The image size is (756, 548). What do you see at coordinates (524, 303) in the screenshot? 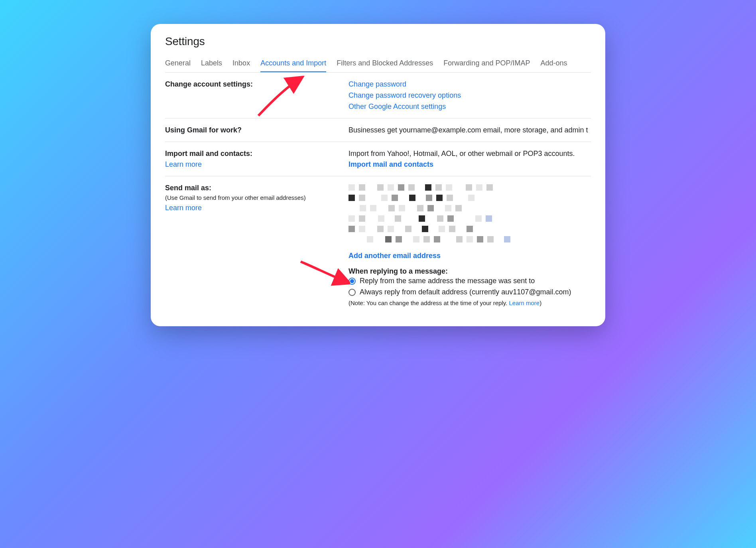
I see `note-learn-more-link: Learn more` at bounding box center [524, 303].